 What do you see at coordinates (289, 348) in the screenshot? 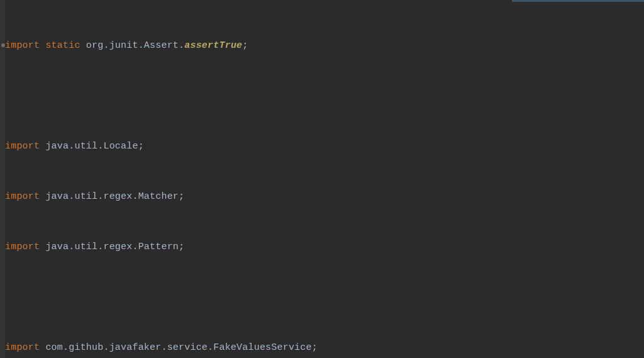
I see `code-line: import com.github.javafaker.service.Fake…` at bounding box center [289, 348].